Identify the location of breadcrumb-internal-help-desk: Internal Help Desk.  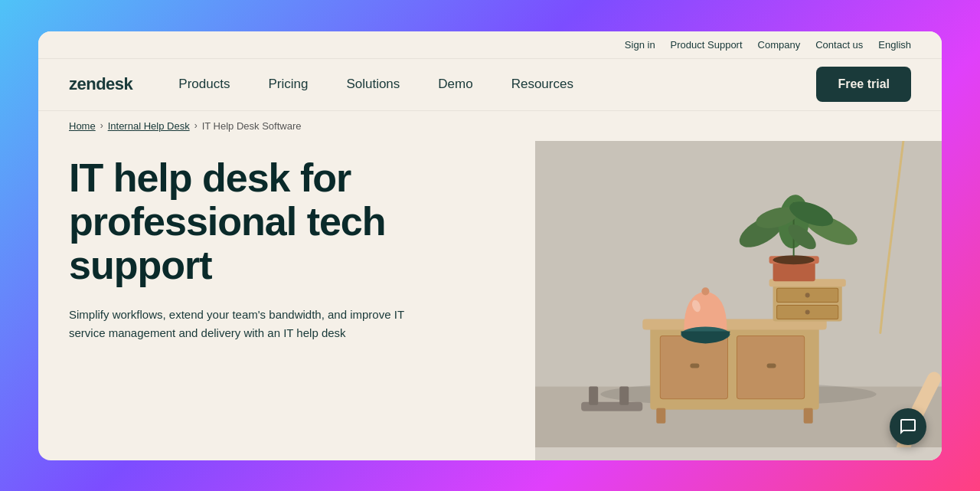
(149, 126).